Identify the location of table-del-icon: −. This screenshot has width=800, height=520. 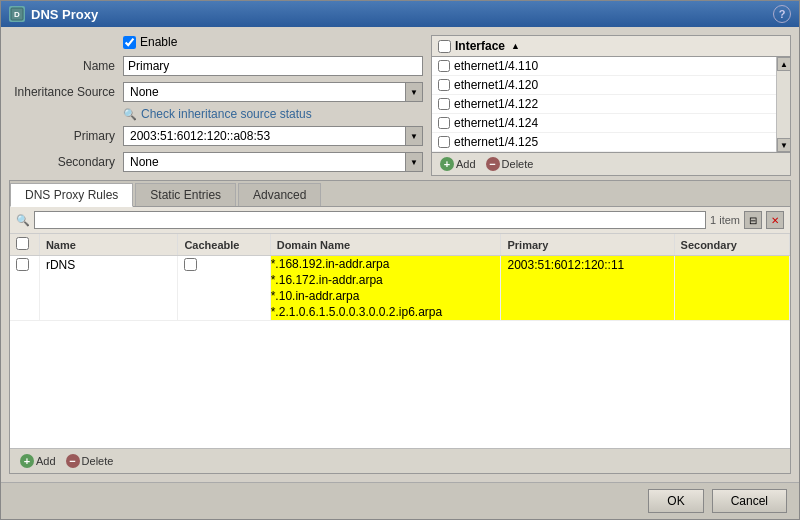
(73, 461).